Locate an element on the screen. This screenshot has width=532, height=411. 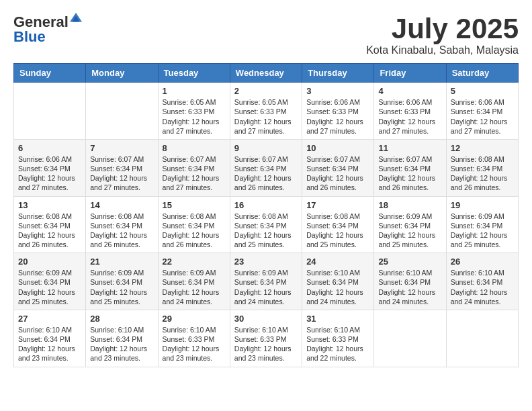
header-sunday: Sunday is located at coordinates (50, 73).